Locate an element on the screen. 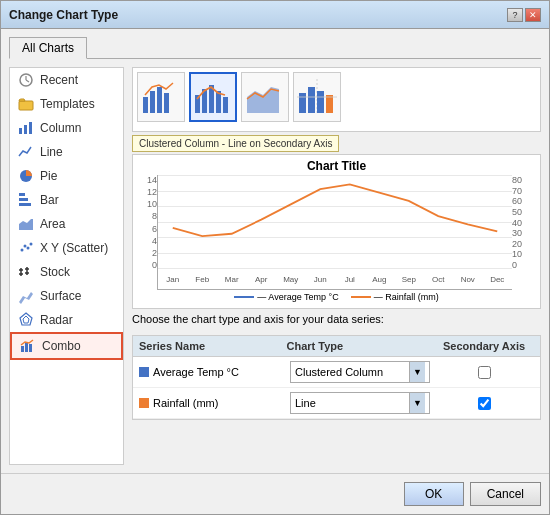 The width and height of the screenshot is (550, 515). series-color-temp is located at coordinates (144, 372).